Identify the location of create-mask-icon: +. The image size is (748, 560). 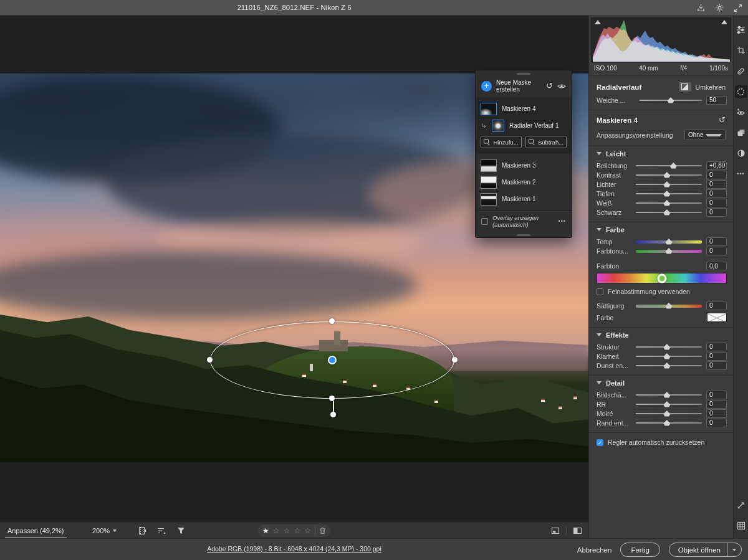
(486, 86).